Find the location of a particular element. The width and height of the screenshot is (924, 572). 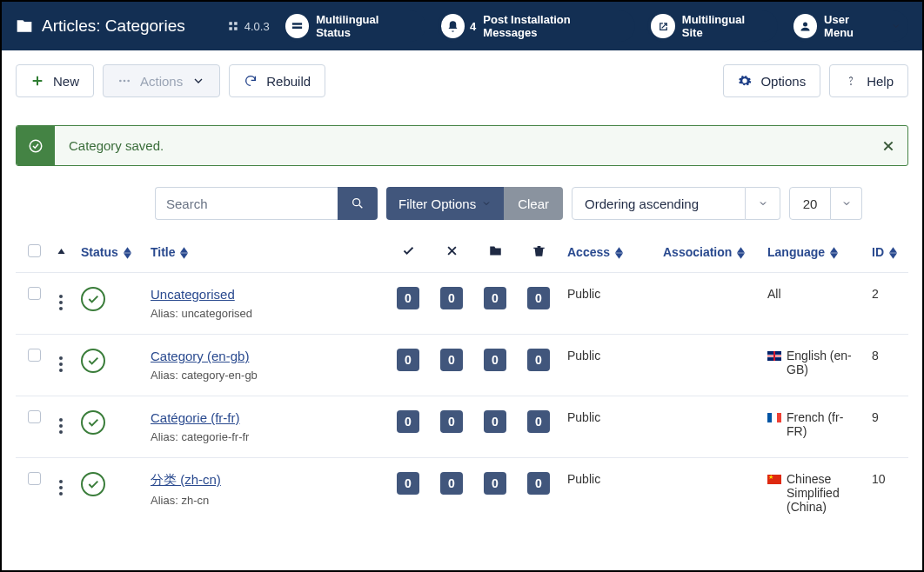

filter-options-button: Filter Options is located at coordinates (445, 203).